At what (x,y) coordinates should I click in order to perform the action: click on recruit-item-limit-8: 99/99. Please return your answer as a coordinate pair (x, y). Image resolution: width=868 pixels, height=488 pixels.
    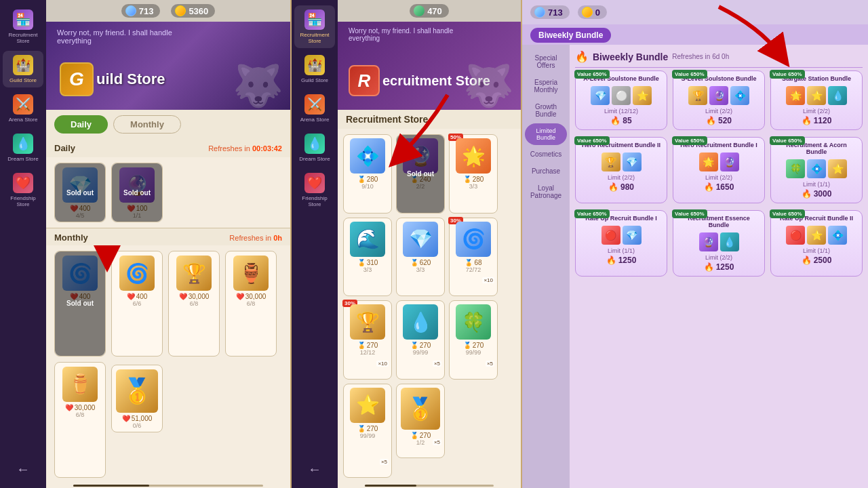
    Looking at the image, I should click on (420, 352).